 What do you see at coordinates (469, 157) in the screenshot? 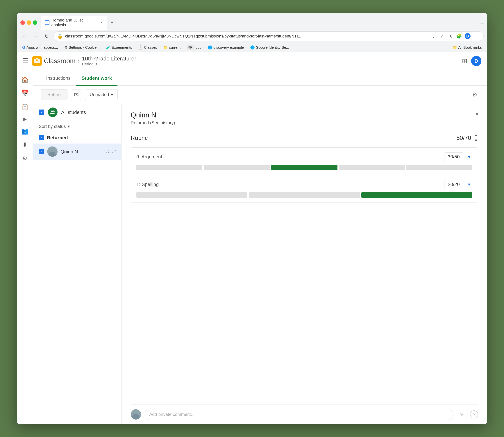
I see `rubric-item-argument-expand: ▾` at bounding box center [469, 157].